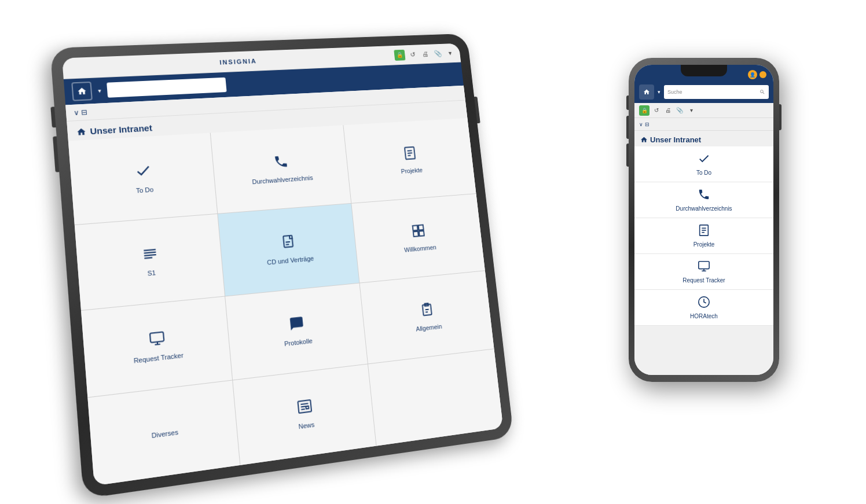  I want to click on phone-item-durchwahlverzeichnis: Durchwahlverzeichnis, so click(704, 200).